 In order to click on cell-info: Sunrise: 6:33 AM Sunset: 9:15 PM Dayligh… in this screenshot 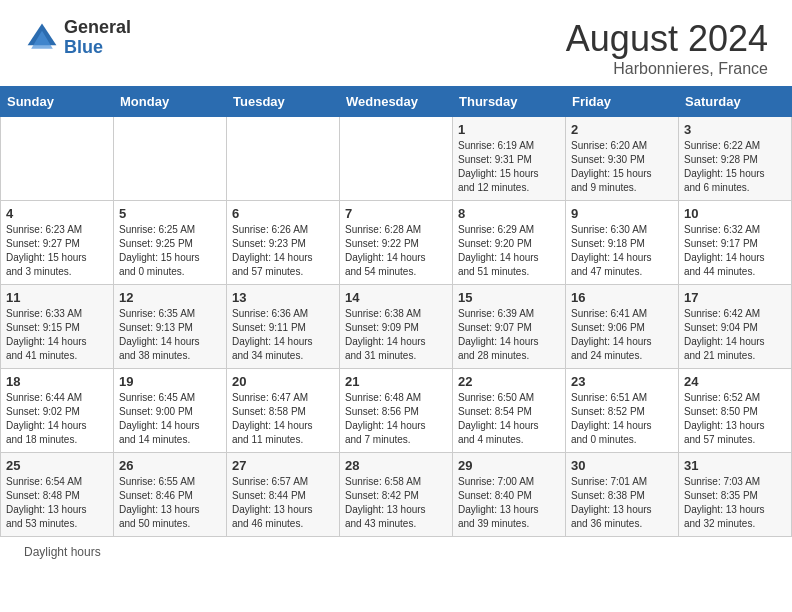, I will do `click(57, 335)`.